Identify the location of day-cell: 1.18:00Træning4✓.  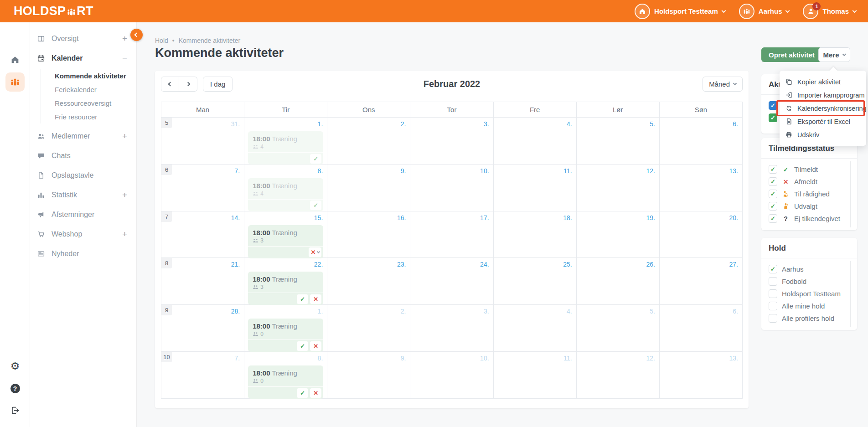
(286, 141).